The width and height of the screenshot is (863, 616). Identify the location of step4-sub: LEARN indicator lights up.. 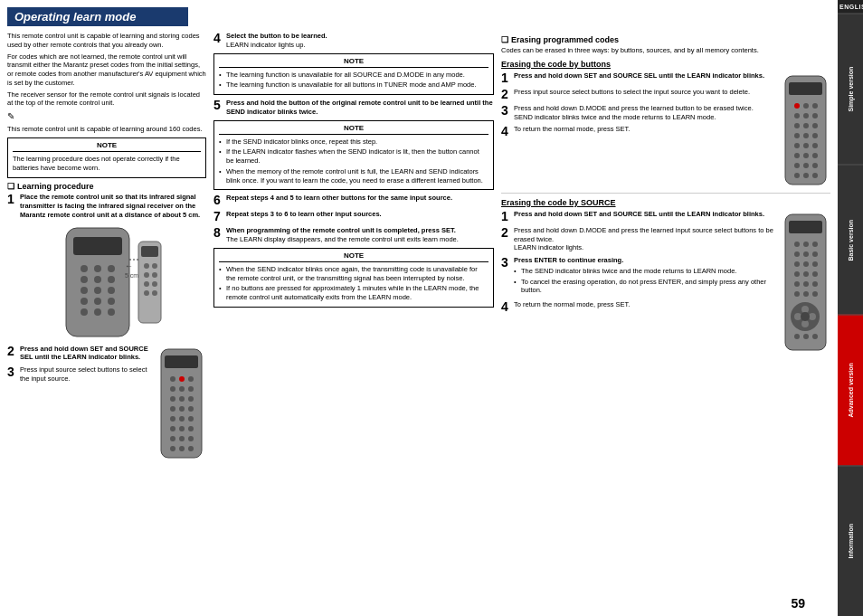
(266, 45).